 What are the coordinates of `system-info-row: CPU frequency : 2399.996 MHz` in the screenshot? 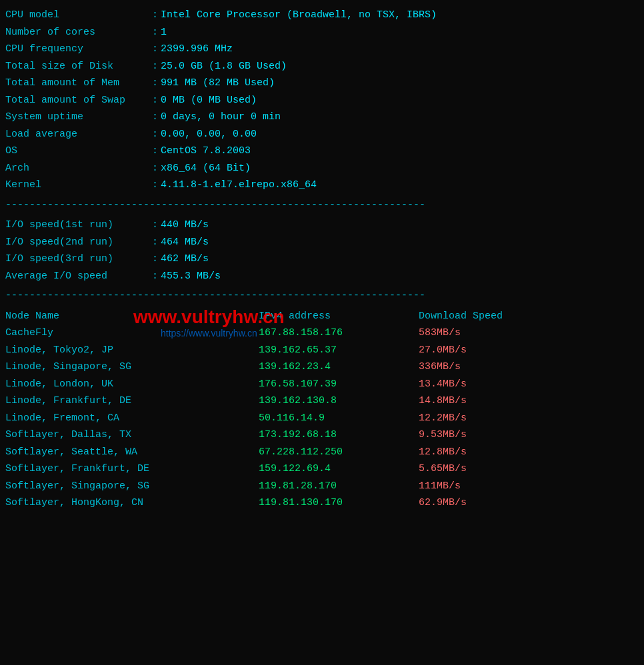 It's located at (322, 49).